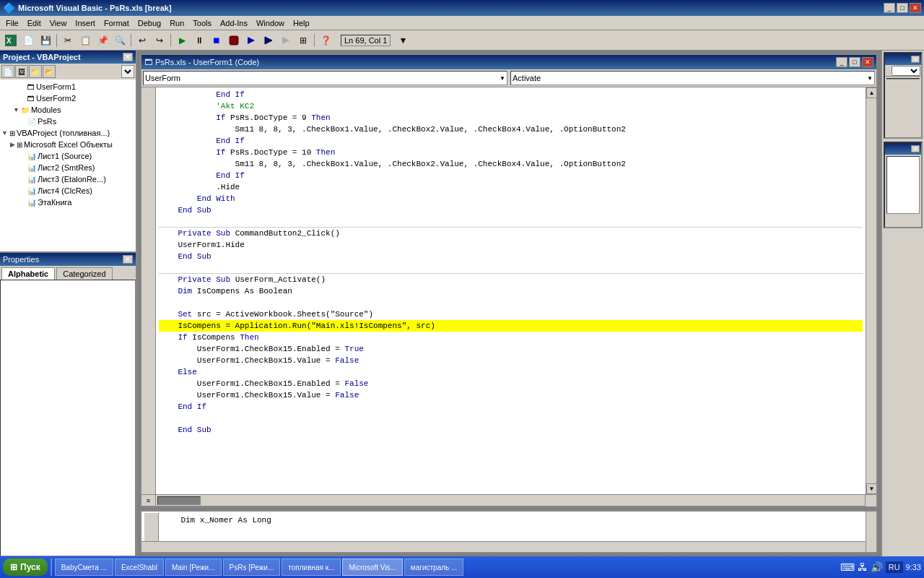 The height and width of the screenshot is (578, 924). What do you see at coordinates (68, 144) in the screenshot?
I see `tree-excel-objects: ▶ ⊞ Microsoft Excel Объекты` at bounding box center [68, 144].